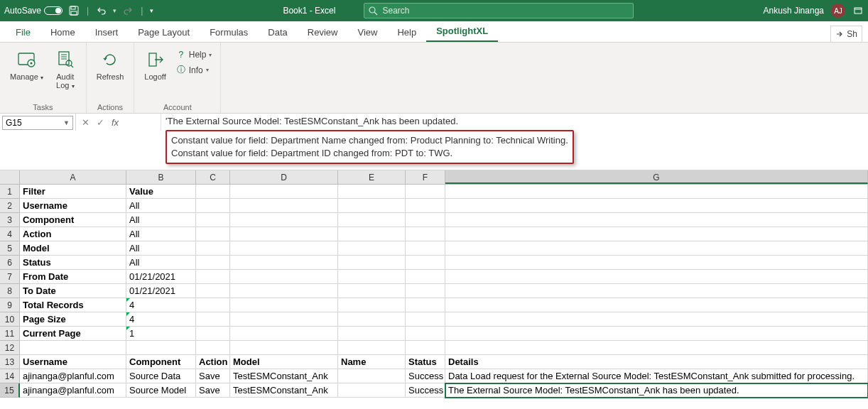  I want to click on cell-B2: All, so click(161, 206).